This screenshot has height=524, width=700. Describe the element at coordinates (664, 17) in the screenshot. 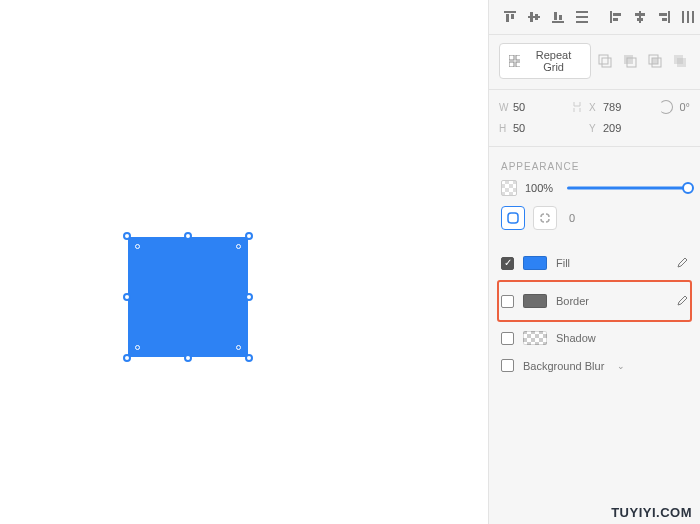

I see `align-right-icon` at that location.